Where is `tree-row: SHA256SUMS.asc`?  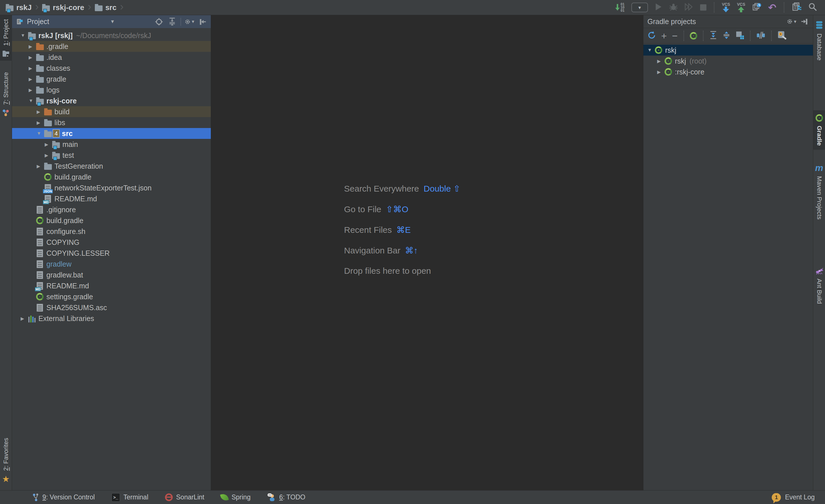
tree-row: SHA256SUMS.asc is located at coordinates (111, 308).